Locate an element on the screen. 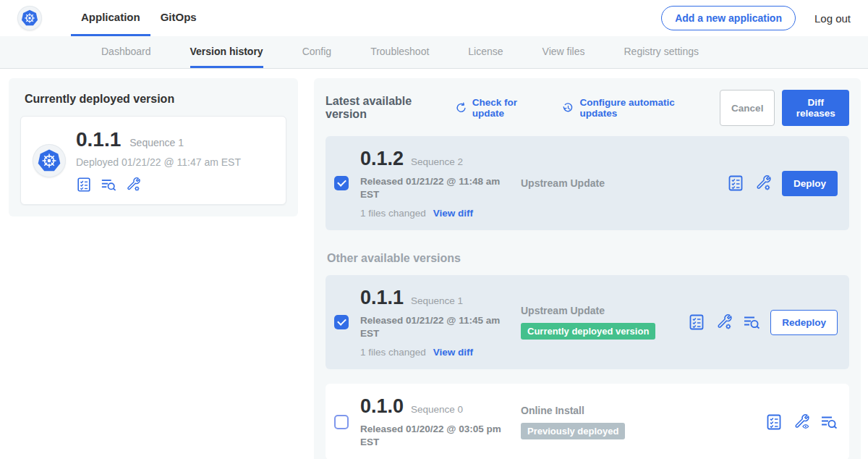 The height and width of the screenshot is (459, 868). version-info: 0.1.1 Sequence 1 Released 01/21/22 @ 11:… is located at coordinates (437, 322).